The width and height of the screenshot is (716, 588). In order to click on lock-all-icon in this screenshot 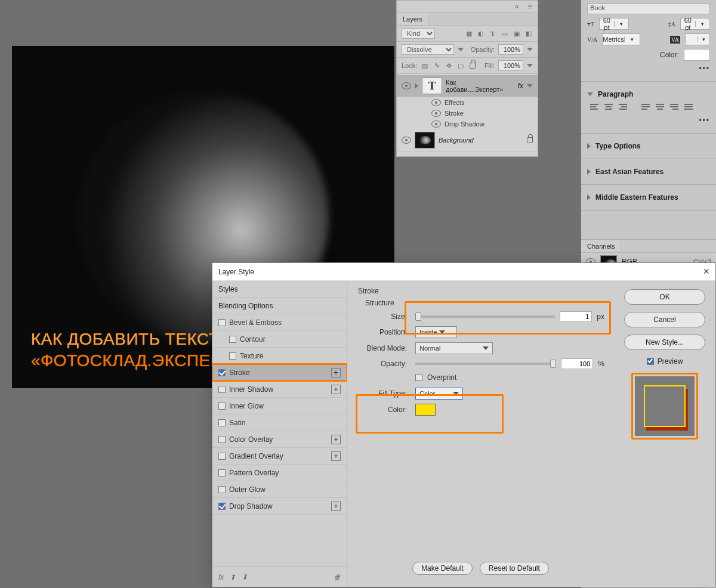, I will do `click(473, 66)`.